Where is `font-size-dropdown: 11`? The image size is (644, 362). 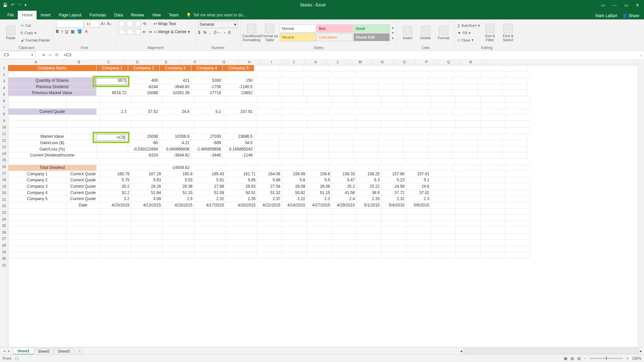
font-size-dropdown: 11 is located at coordinates (92, 24).